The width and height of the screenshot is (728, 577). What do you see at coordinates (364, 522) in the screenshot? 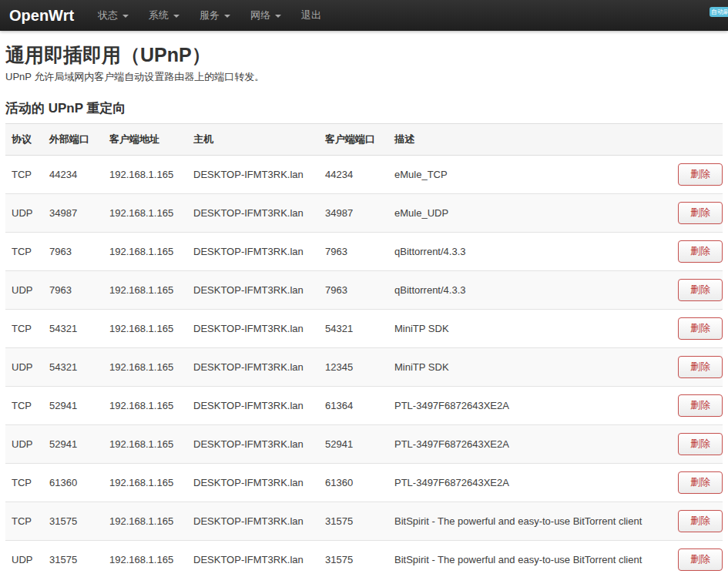
I see `table-row: TCP31575192.168.1.165DESKTOP-IFMT3RK.lan…` at bounding box center [364, 522].